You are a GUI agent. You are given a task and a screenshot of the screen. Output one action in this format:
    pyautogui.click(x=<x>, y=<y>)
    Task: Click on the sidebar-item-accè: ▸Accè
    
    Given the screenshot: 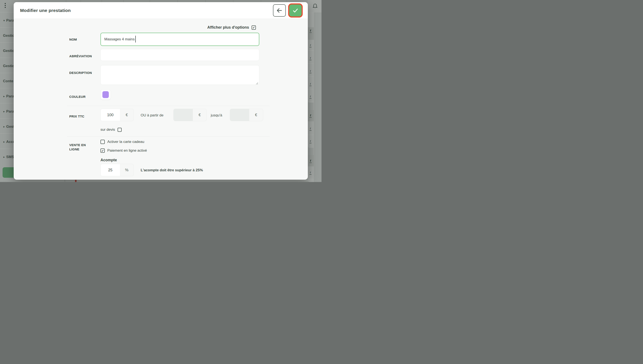 What is the action you would take?
    pyautogui.click(x=7, y=142)
    